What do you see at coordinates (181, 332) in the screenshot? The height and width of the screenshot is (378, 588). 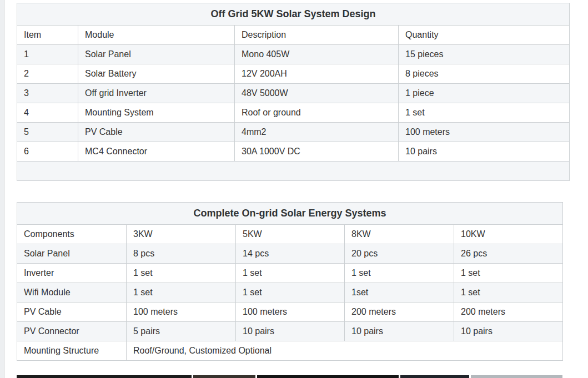 I see `cell-3kw: 5 pairs` at bounding box center [181, 332].